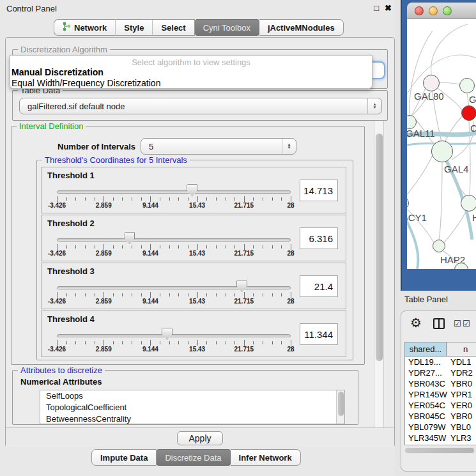 The height and width of the screenshot is (476, 476). What do you see at coordinates (174, 27) in the screenshot?
I see `tab-select: Select` at bounding box center [174, 27].